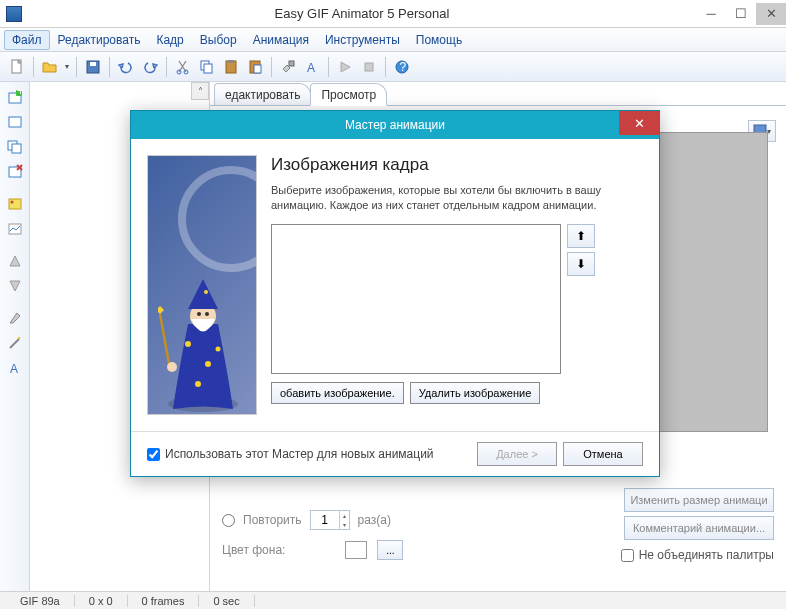  I want to click on properties-icon, so click(288, 67).